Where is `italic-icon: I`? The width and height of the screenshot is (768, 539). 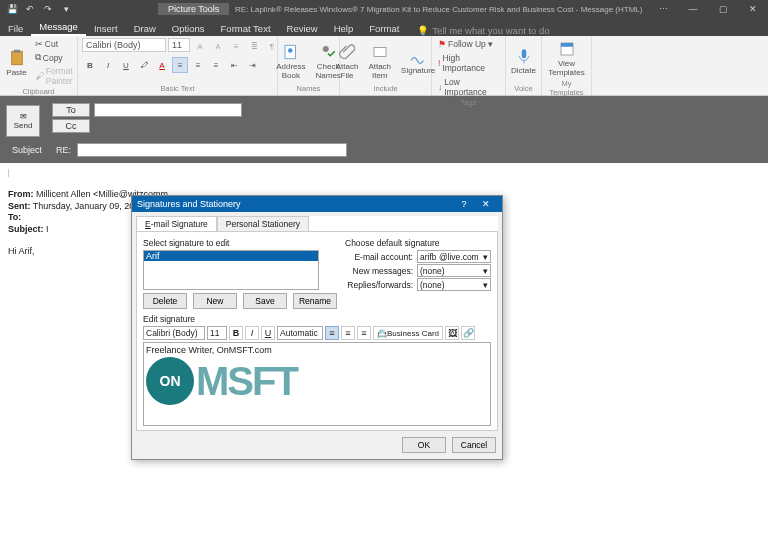 italic-icon: I is located at coordinates (108, 65).